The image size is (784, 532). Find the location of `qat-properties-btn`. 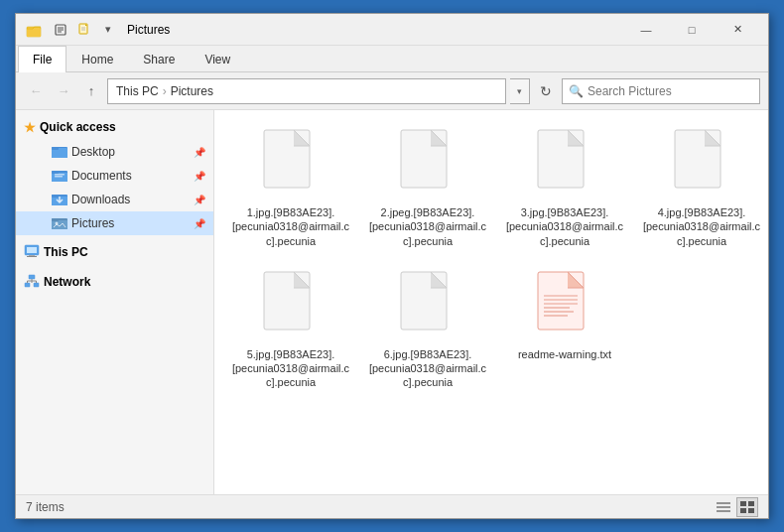

qat-properties-btn is located at coordinates (61, 30).